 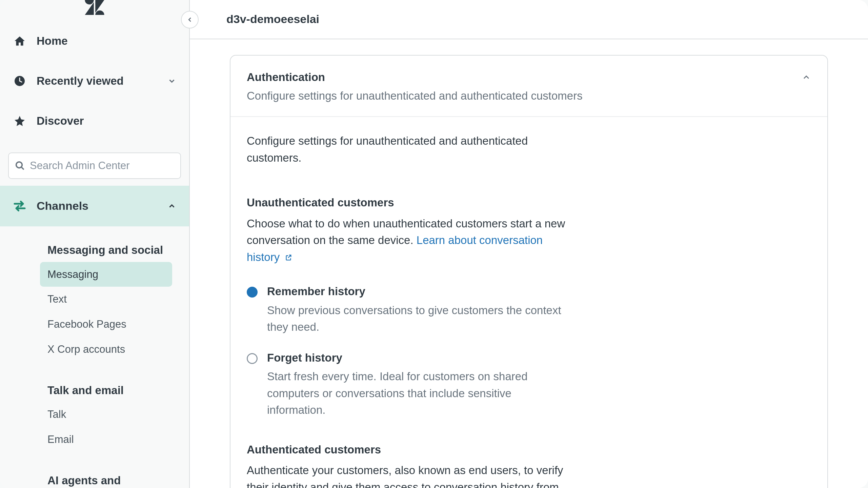 I want to click on radio-forget-history: Forget history Start fresh every time. I…, so click(x=407, y=384).